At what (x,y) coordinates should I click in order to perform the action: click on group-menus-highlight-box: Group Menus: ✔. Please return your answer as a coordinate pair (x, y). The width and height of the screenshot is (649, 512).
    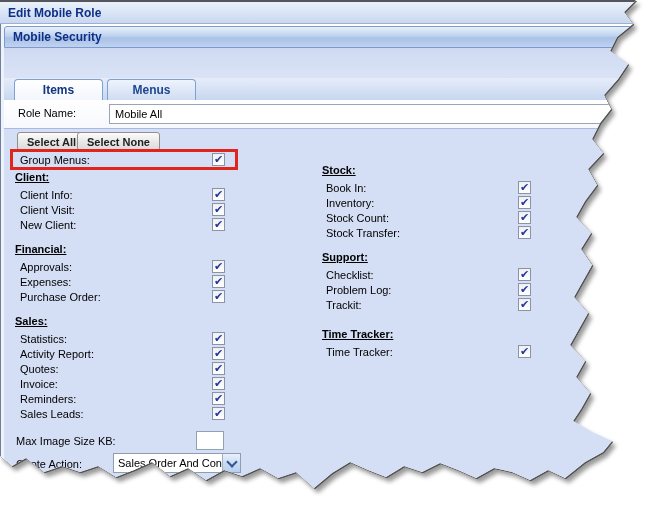
    Looking at the image, I should click on (124, 160).